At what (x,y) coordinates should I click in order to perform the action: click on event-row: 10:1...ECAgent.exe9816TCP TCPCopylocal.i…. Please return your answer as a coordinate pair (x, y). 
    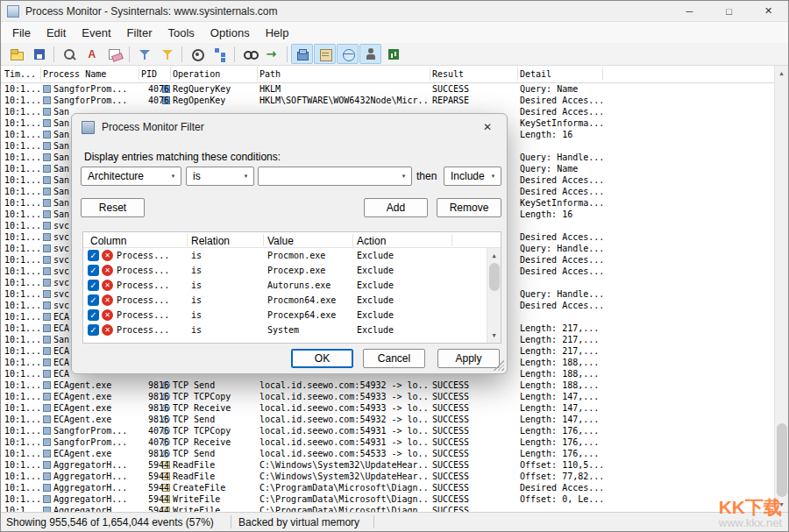
    Looking at the image, I should click on (387, 396).